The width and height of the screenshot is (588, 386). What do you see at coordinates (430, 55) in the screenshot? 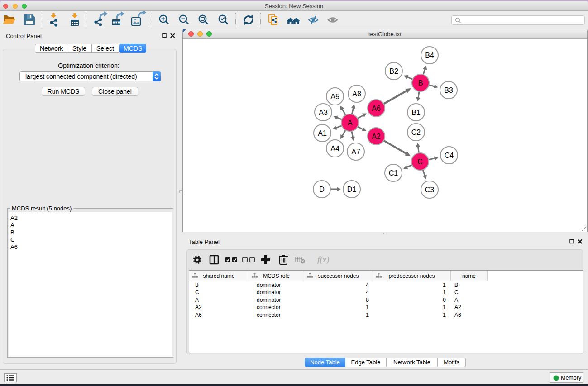
I see `svg-text: B4` at bounding box center [430, 55].